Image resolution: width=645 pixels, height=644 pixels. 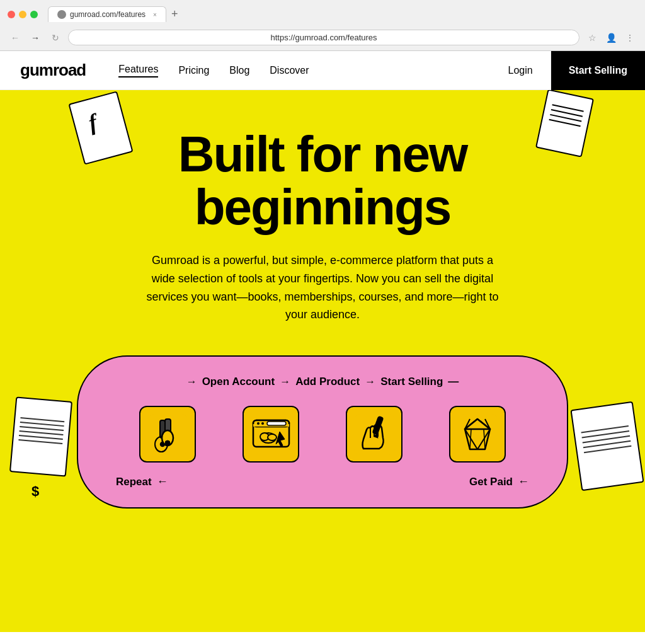 What do you see at coordinates (324, 38) in the screenshot?
I see `address-bar: https://gumroad.com/features` at bounding box center [324, 38].